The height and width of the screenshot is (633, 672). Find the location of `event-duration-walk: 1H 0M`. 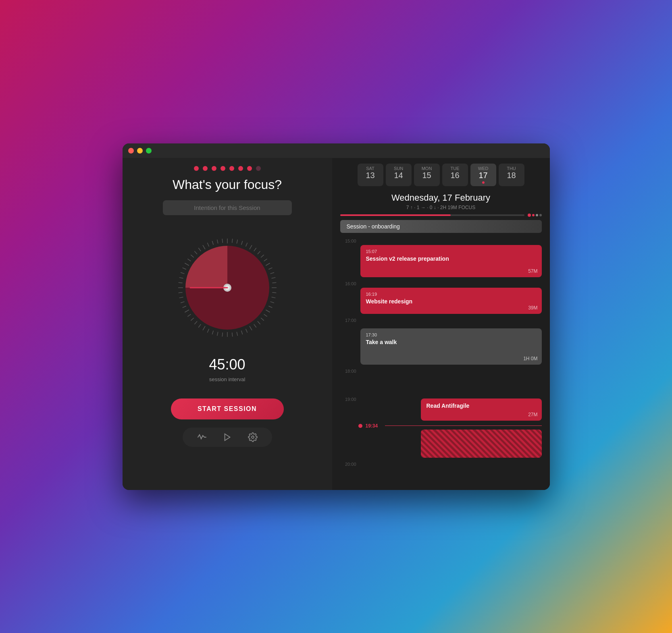

event-duration-walk: 1H 0M is located at coordinates (531, 359).